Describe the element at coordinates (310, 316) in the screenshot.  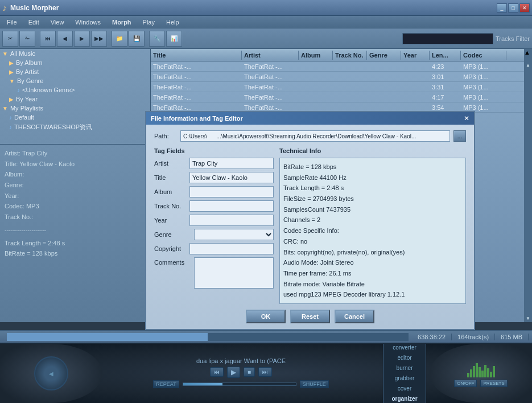
I see `reset-button: Reset` at that location.